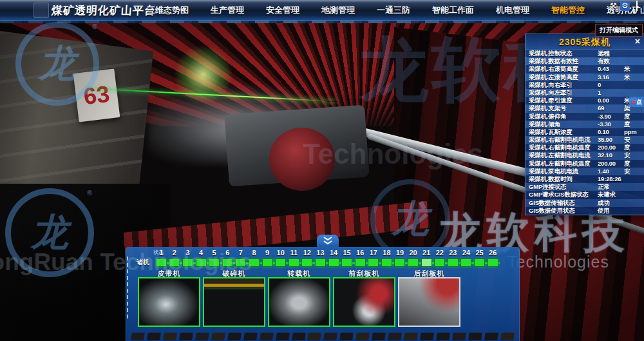  I want to click on segment-row: 1234567891011121314151617181920212223242…, so click(327, 258).